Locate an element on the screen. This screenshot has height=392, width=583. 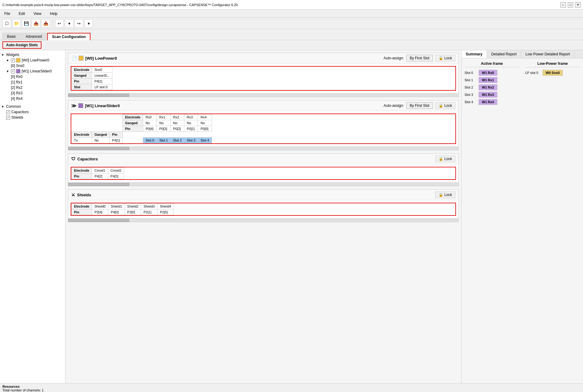
save-button: 💾 is located at coordinates (26, 23).